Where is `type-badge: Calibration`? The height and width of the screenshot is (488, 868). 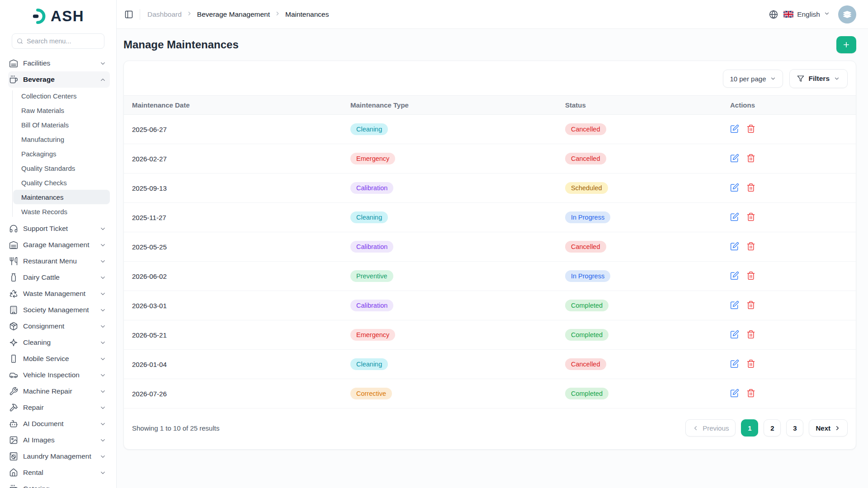
type-badge: Calibration is located at coordinates (372, 305).